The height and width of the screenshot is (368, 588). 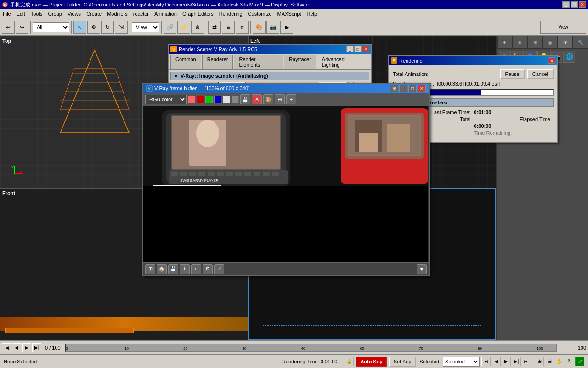 What do you see at coordinates (552, 61) in the screenshot?
I see `rendering-close-btn: ✕` at bounding box center [552, 61].